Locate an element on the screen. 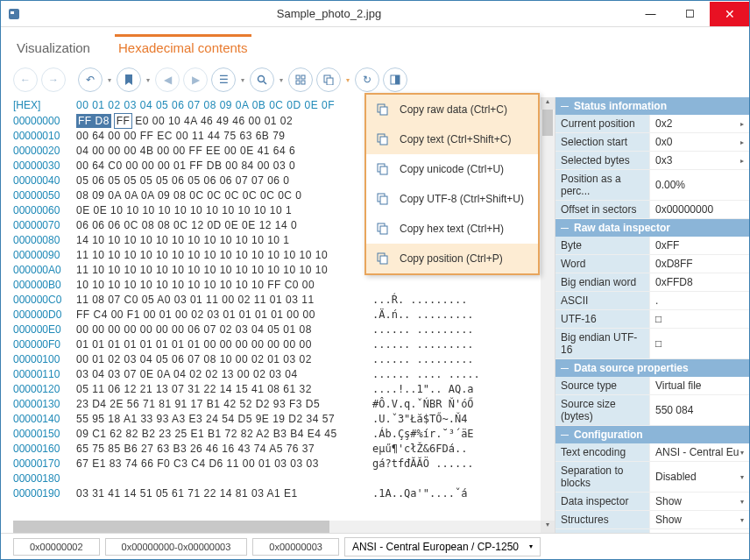 This screenshot has height=560, width=750. hex-row: 000000C011 08 07 C0 05 A0 03 01 11 00 02… is located at coordinates (277, 300).